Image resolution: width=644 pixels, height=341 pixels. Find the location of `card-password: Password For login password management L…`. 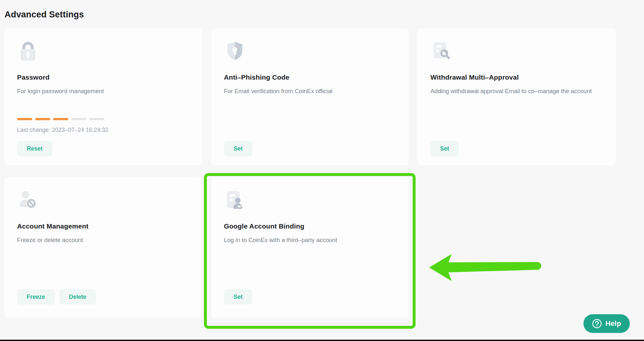

card-password: Password For login password management L… is located at coordinates (103, 97).